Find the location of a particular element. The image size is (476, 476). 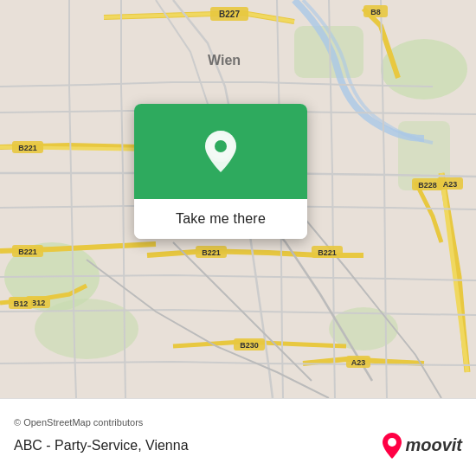

take-me-there-button: Take me there is located at coordinates (221, 219).